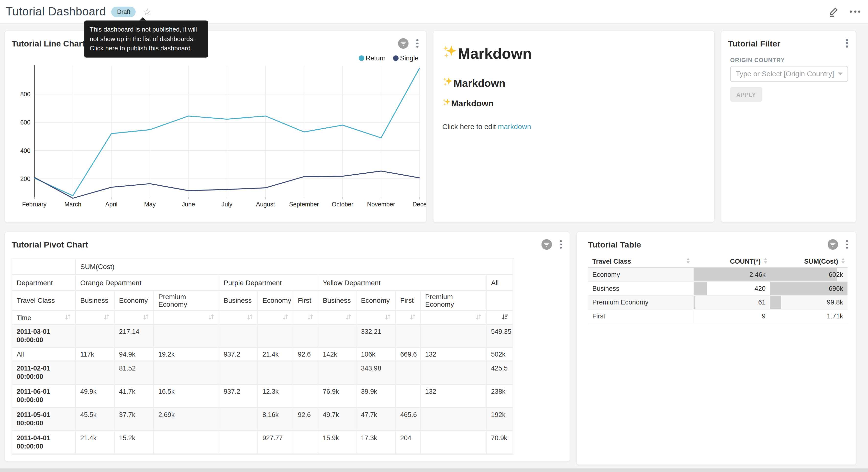 This screenshot has width=868, height=472. What do you see at coordinates (239, 301) in the screenshot?
I see `pivot-column-header: Business` at bounding box center [239, 301].